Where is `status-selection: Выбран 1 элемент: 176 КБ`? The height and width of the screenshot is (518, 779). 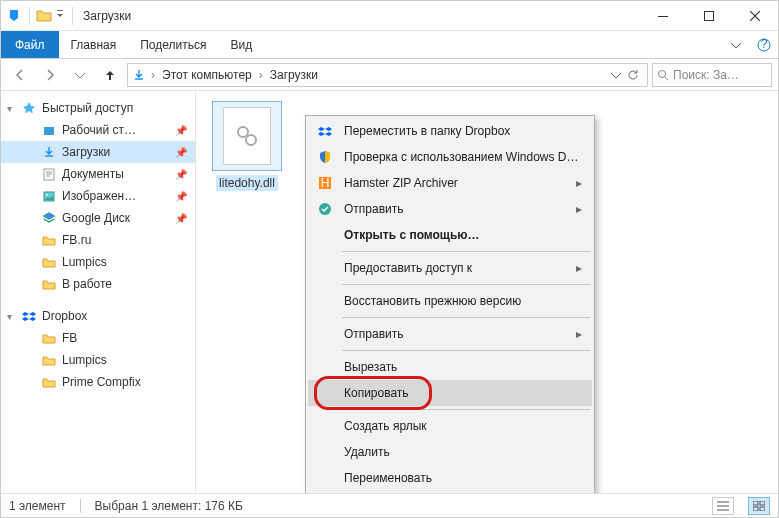 status-selection: Выбран 1 элемент: 176 КБ is located at coordinates (169, 506).